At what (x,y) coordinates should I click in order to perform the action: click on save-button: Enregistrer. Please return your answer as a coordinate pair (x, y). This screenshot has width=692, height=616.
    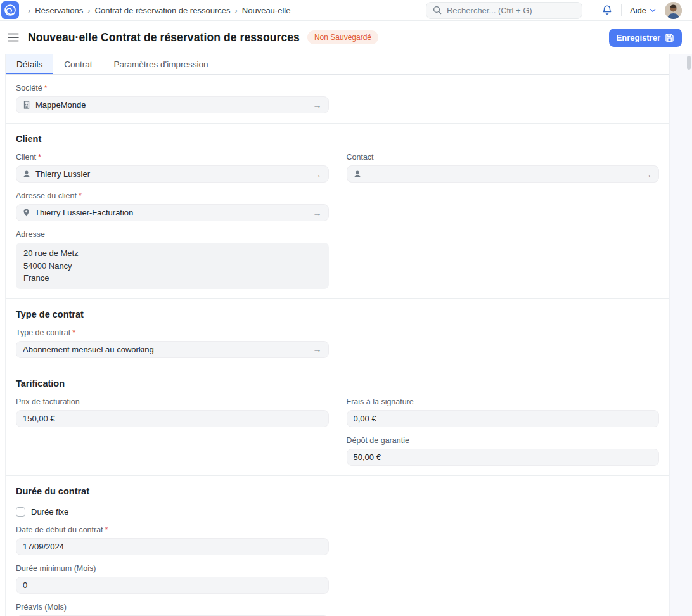
    Looking at the image, I should click on (645, 38).